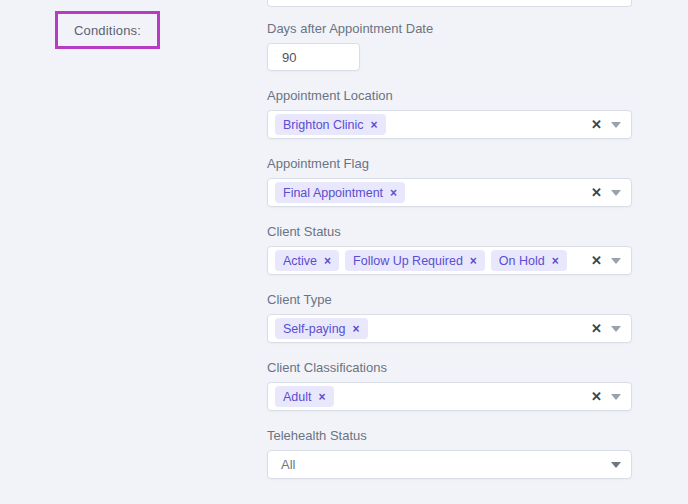  Describe the element at coordinates (314, 329) in the screenshot. I see `tag-label: Self-paying` at that location.